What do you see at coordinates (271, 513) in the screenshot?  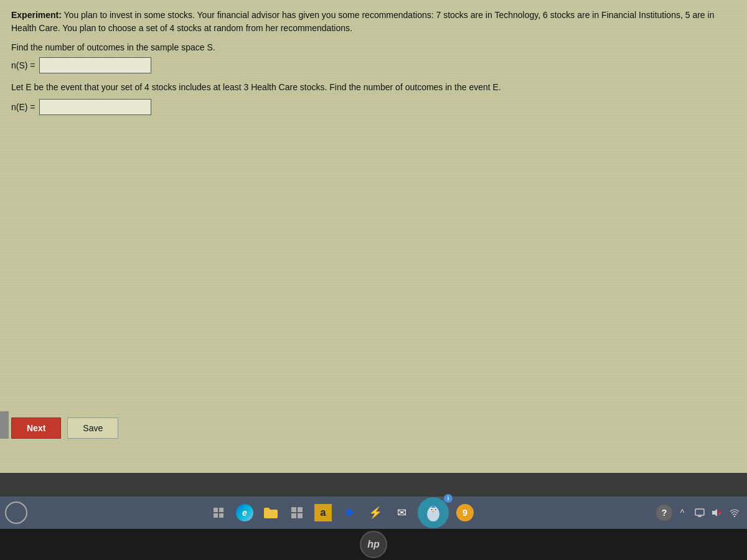 I see `folder-svg` at bounding box center [271, 513].